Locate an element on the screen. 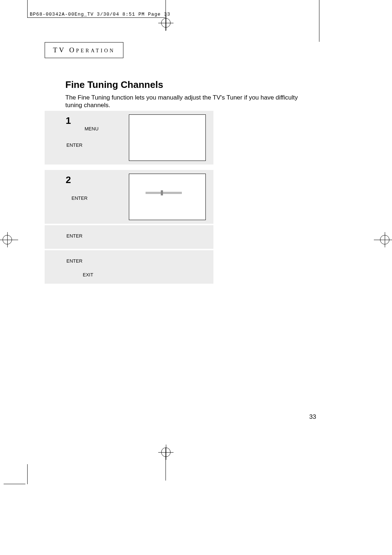 This screenshot has height=555, width=392. main-title: Fine Tuning Channels is located at coordinates (114, 85).